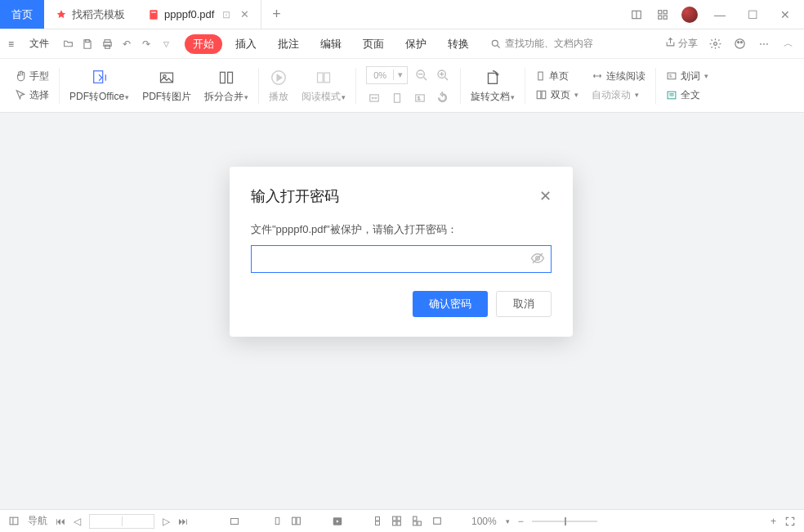 The width and height of the screenshot is (804, 532). What do you see at coordinates (279, 85) in the screenshot?
I see `play: 播放` at bounding box center [279, 85].